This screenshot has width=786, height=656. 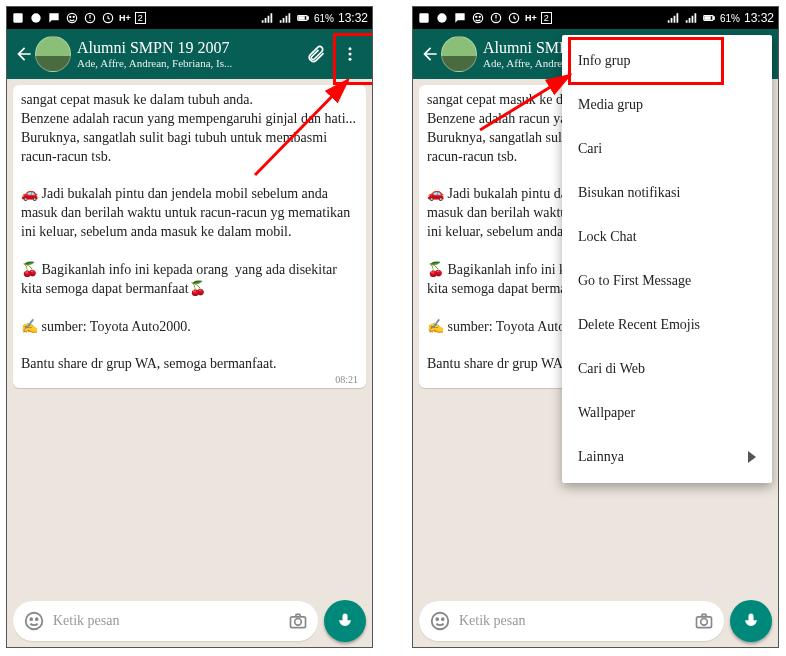 What do you see at coordinates (667, 61) in the screenshot?
I see `menu-item-info-grup: Info grup` at bounding box center [667, 61].